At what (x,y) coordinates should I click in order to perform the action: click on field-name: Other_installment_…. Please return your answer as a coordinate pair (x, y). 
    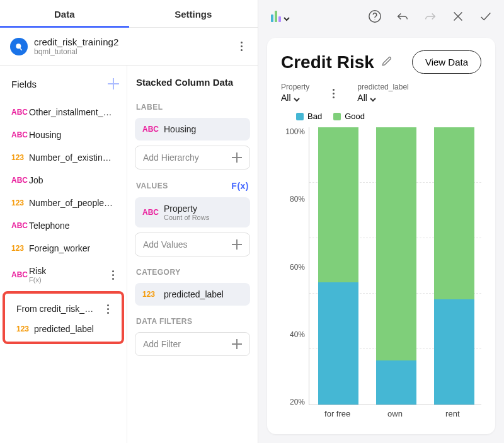
    Looking at the image, I should click on (71, 112).